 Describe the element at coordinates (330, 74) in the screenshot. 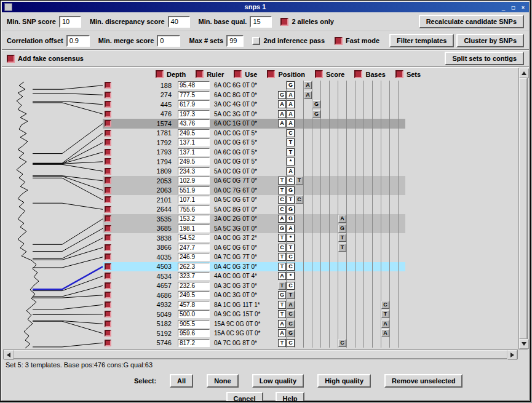

I see `column-toggle-score: Score` at that location.